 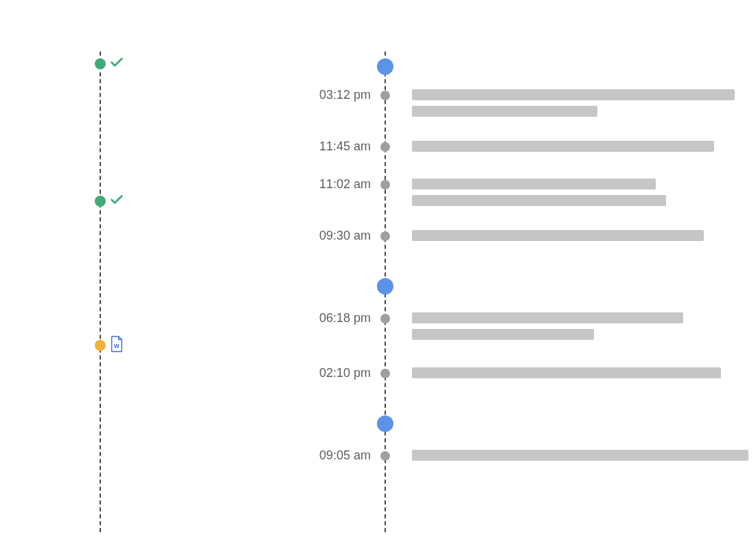 What do you see at coordinates (515, 467) in the screenshot?
I see `timeline-entry: 09:05 am` at bounding box center [515, 467].